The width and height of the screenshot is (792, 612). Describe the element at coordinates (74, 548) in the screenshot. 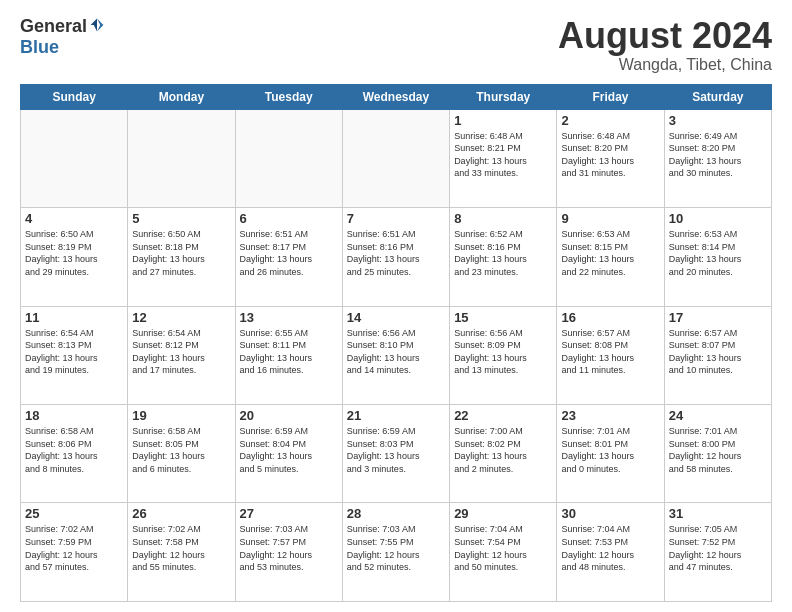

I see `day-info: Sunrise: 7:02 AM Sunset: 7:59 PM Dayligh…` at that location.